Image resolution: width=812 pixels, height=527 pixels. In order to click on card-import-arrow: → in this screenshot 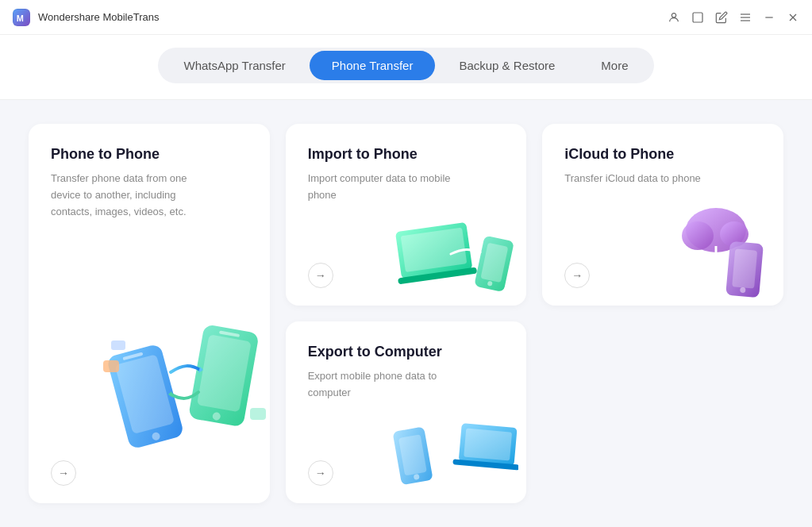, I will do `click(321, 275)`.